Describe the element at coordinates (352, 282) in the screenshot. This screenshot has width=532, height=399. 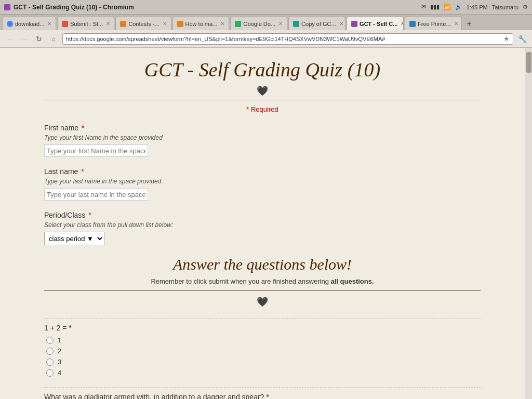
I see `section-hint-bold: all questions.` at that location.